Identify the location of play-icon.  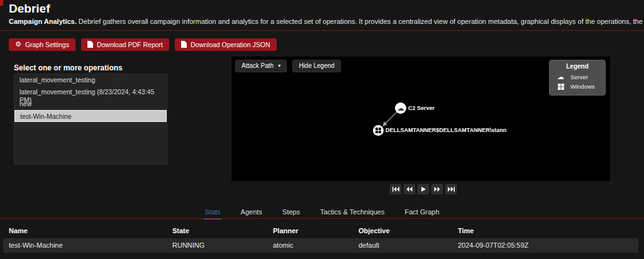
(424, 189).